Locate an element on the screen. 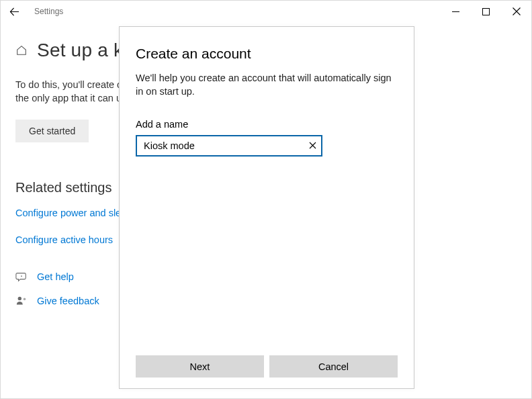 The height and width of the screenshot is (399, 532). close-button is located at coordinates (516, 11).